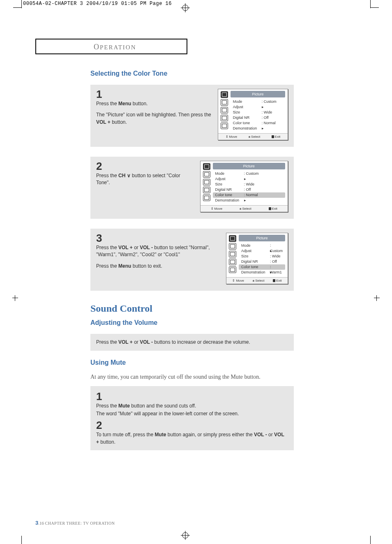  I want to click on osd-row-value: : Warm1, so click(276, 267).